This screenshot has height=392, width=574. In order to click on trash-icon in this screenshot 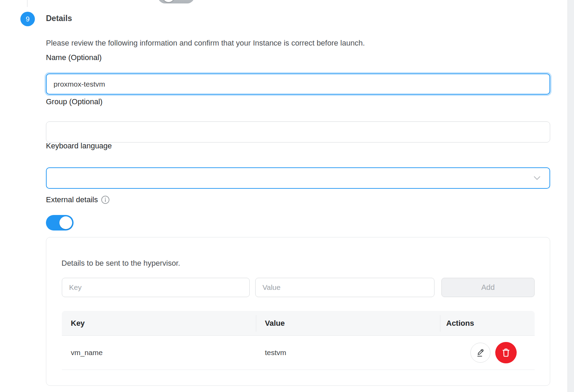, I will do `click(506, 353)`.